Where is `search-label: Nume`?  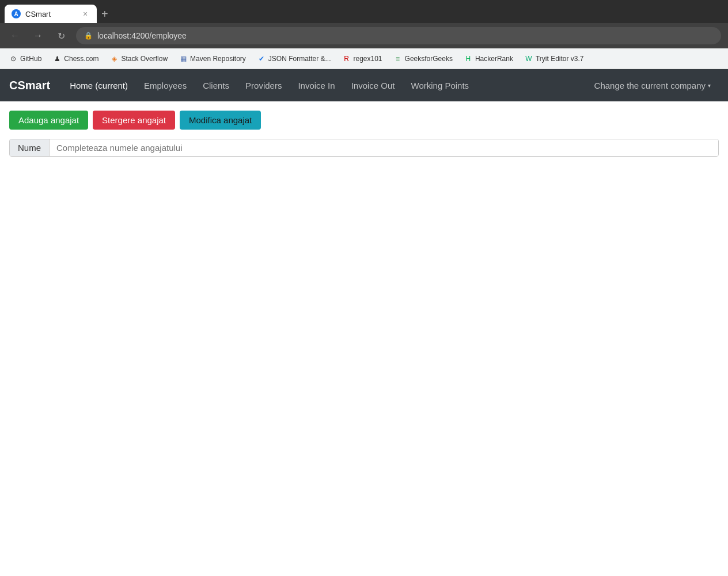
search-label: Nume is located at coordinates (30, 147).